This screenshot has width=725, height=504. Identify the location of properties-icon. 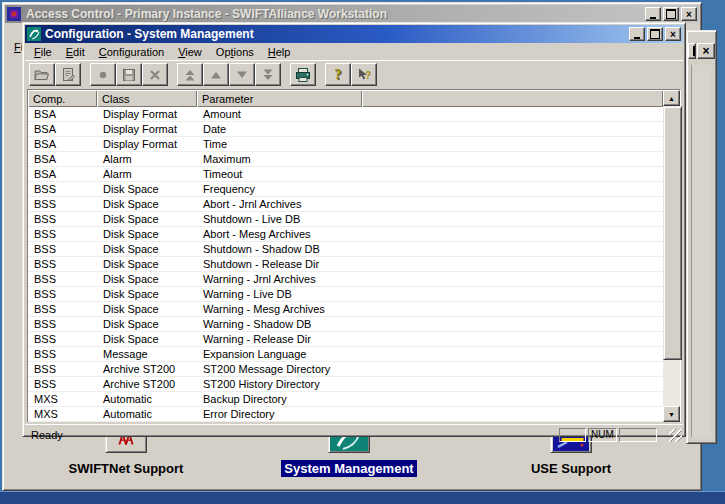
(68, 75).